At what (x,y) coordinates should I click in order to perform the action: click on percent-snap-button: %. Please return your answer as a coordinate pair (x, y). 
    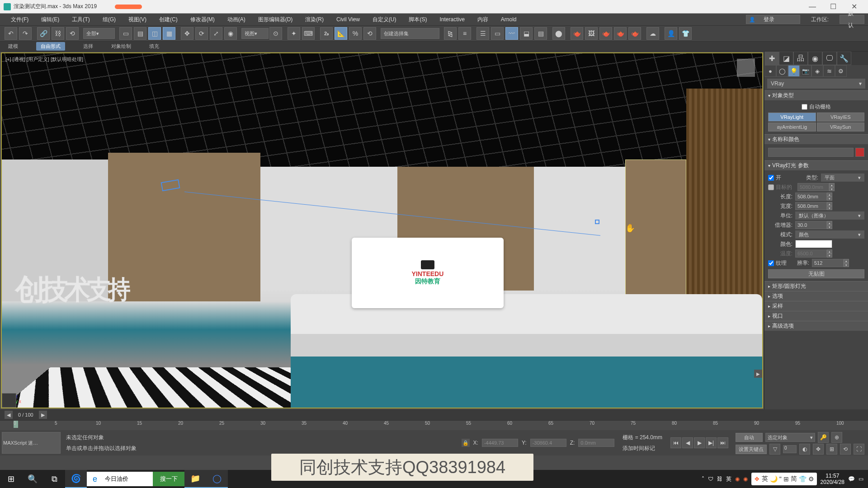
    Looking at the image, I should click on (355, 33).